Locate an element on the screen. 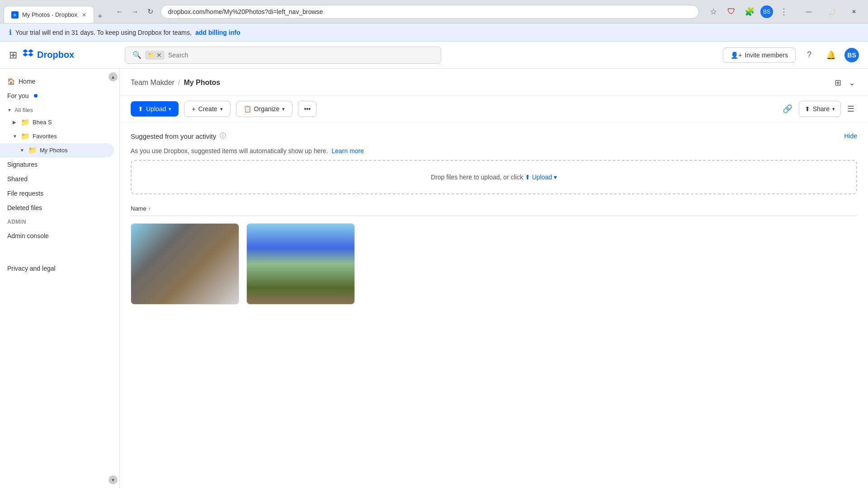  tab-close-button: ✕ is located at coordinates (84, 15).